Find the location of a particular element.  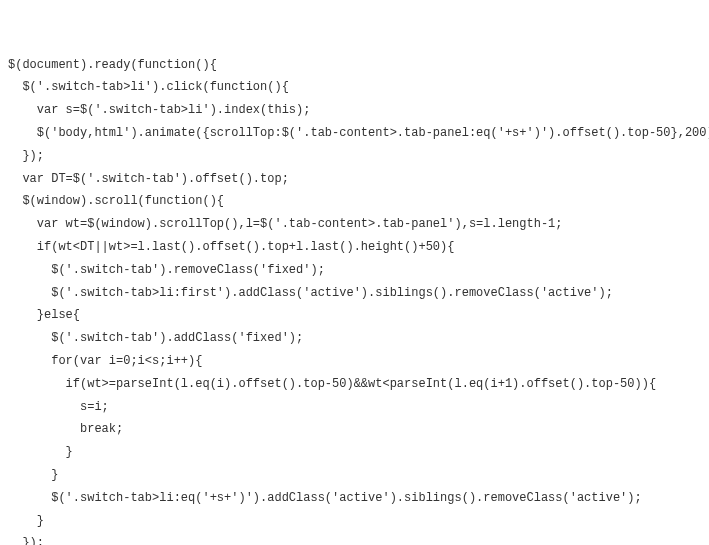

code-line: $('.switch-tab').addClass('fixed'); is located at coordinates (354, 338).